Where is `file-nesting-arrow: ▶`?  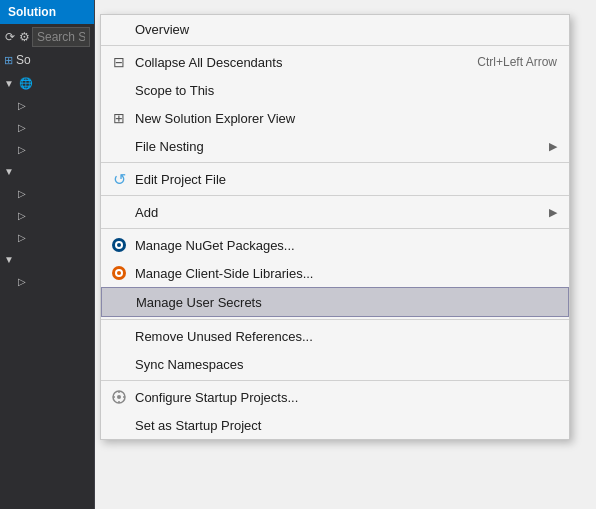
file-nesting-arrow: ▶ is located at coordinates (553, 146).